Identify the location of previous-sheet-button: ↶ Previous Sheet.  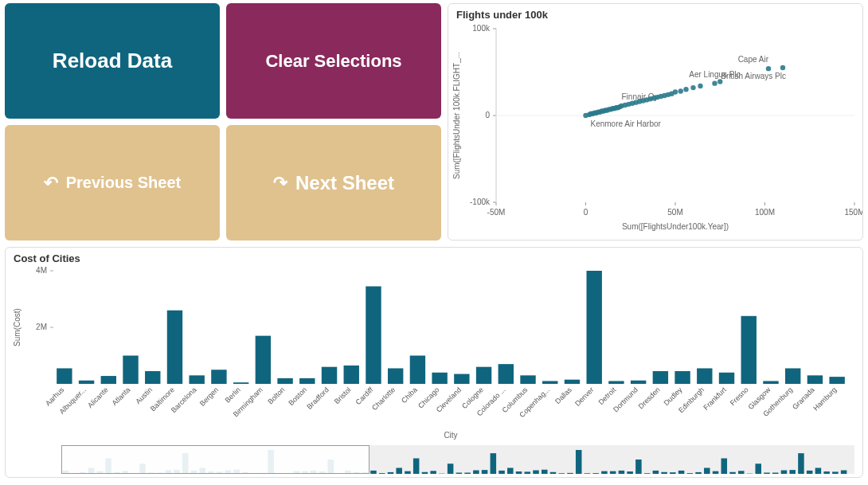
(112, 183).